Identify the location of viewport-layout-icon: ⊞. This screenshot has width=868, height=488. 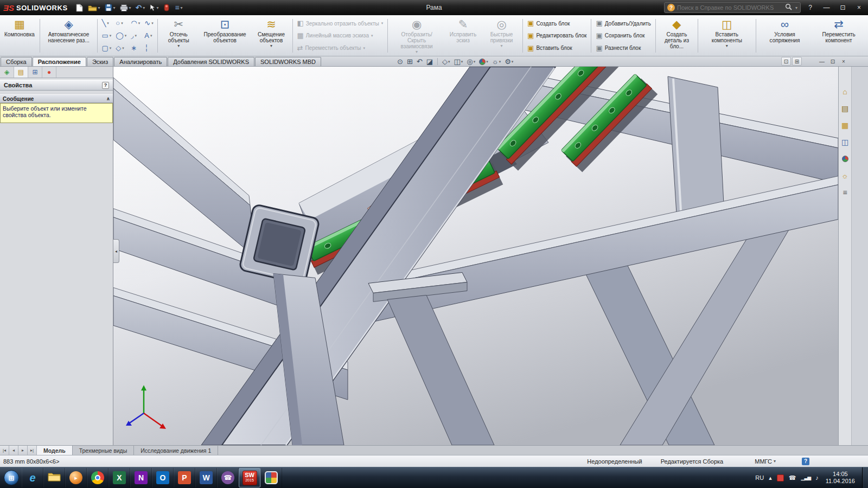
(797, 61).